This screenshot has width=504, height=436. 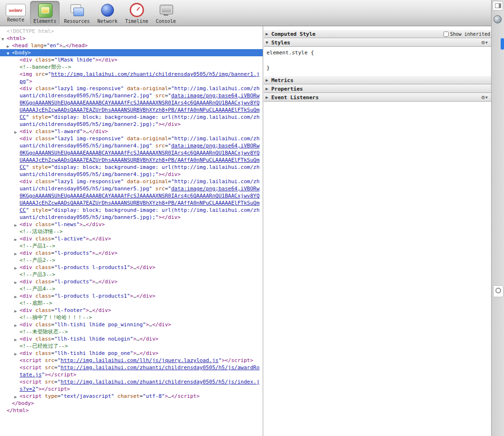 What do you see at coordinates (132, 132) in the screenshot?
I see `tree-line: ▶<div class="l-award">…</div>` at bounding box center [132, 132].